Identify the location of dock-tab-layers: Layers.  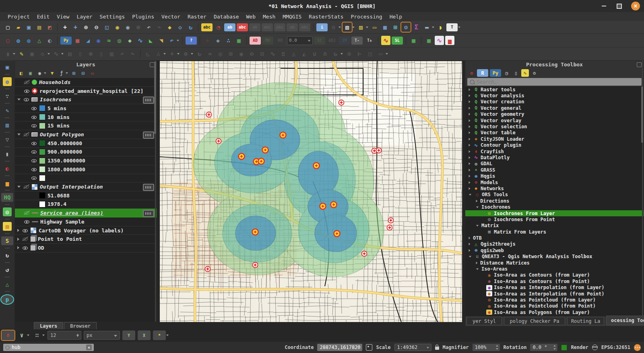
(48, 326).